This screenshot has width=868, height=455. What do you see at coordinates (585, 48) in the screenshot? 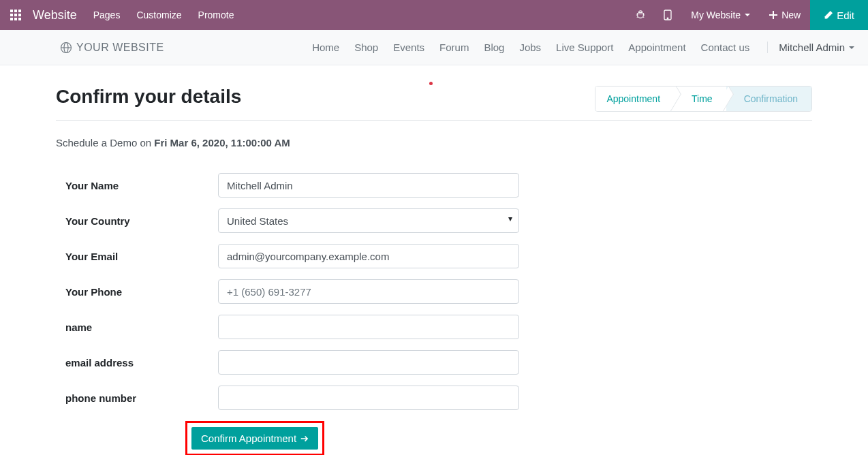
I see `nav-live-support: Live Support` at bounding box center [585, 48].